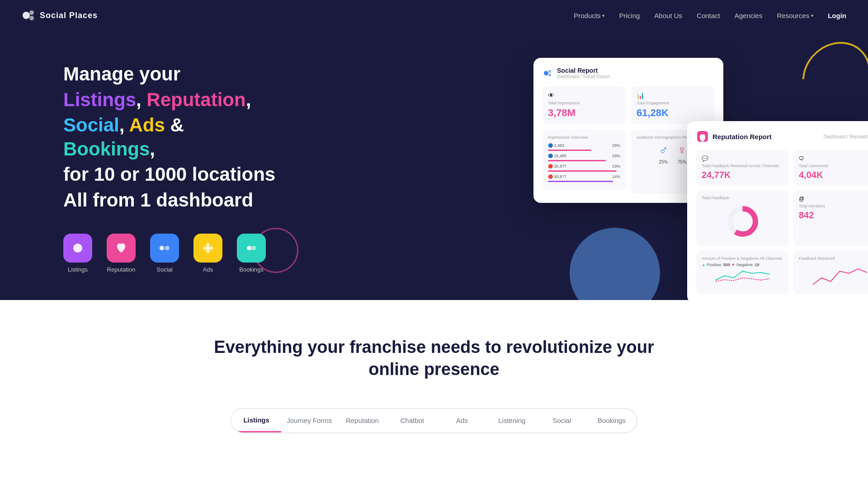 The height and width of the screenshot is (488, 868). Describe the element at coordinates (434, 359) in the screenshot. I see `section-heading: Everything your franchise needs to revol…` at that location.